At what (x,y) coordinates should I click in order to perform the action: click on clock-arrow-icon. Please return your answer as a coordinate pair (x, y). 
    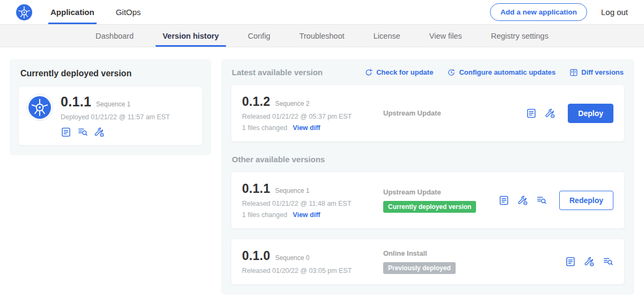
    Looking at the image, I should click on (451, 73).